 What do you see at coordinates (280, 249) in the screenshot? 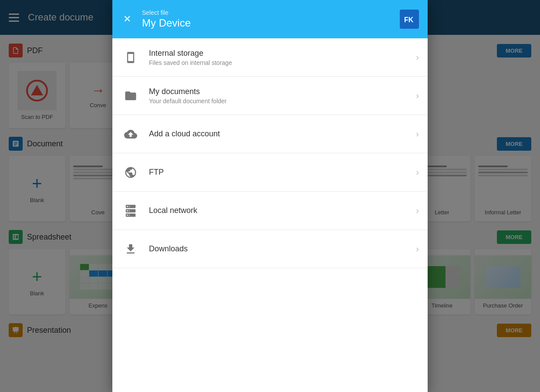
I see `downloads-label: Downloads` at bounding box center [280, 249].